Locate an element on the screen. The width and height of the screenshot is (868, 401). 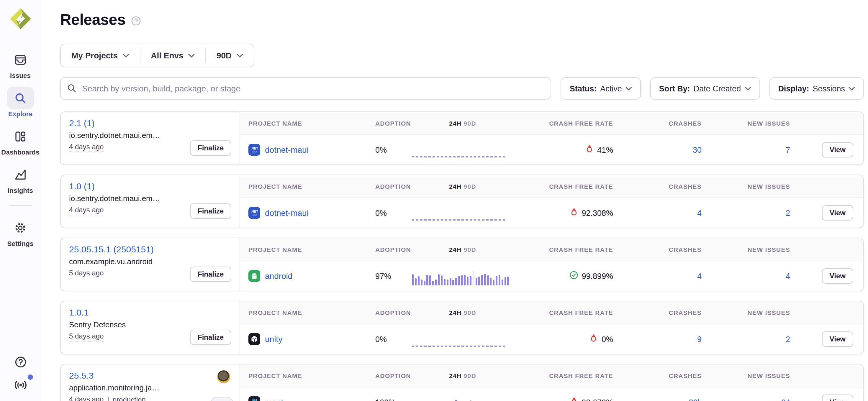
new-issues-link: 34 is located at coordinates (786, 399).